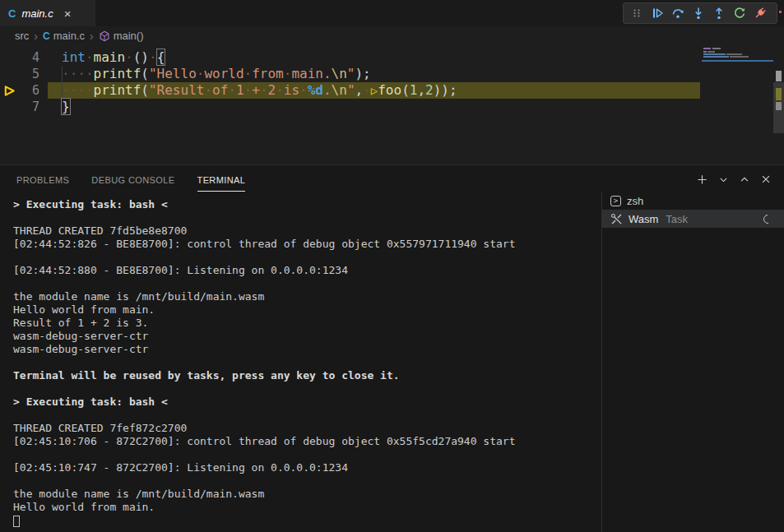 The image size is (784, 532). What do you see at coordinates (362, 74) in the screenshot?
I see `token: );` at bounding box center [362, 74].